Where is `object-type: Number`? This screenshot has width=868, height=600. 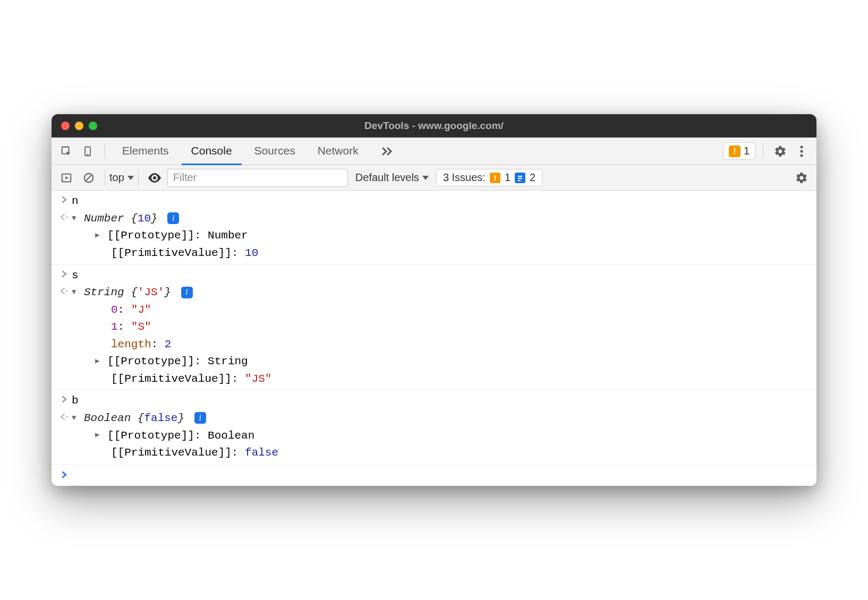 object-type: Number is located at coordinates (104, 219).